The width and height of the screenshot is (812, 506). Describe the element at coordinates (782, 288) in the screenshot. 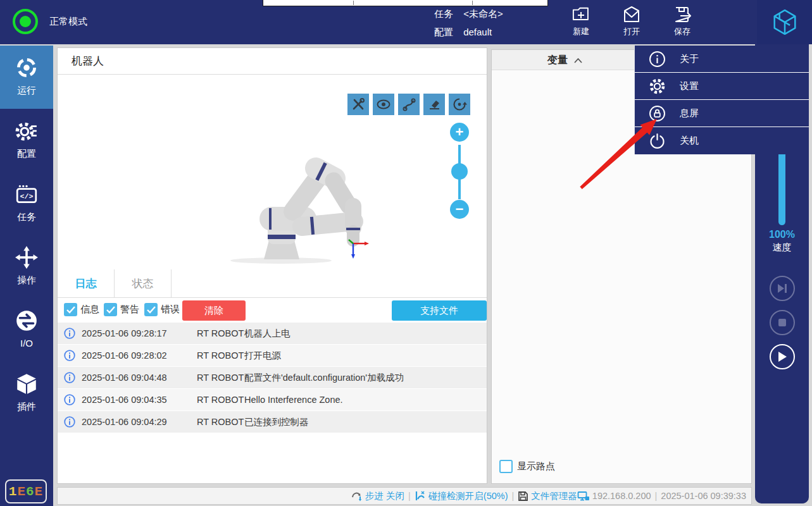

I see `step-forward-button` at that location.